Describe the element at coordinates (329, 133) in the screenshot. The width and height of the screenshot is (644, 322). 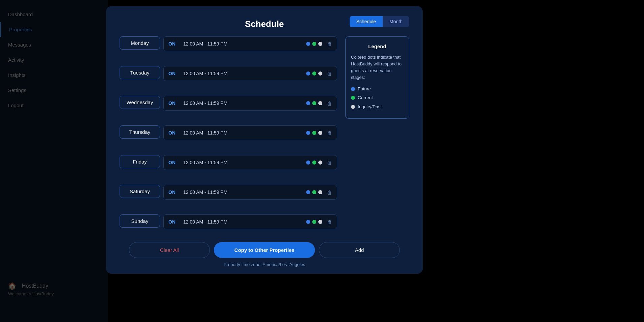
I see `delete-thursday: 🗑` at that location.